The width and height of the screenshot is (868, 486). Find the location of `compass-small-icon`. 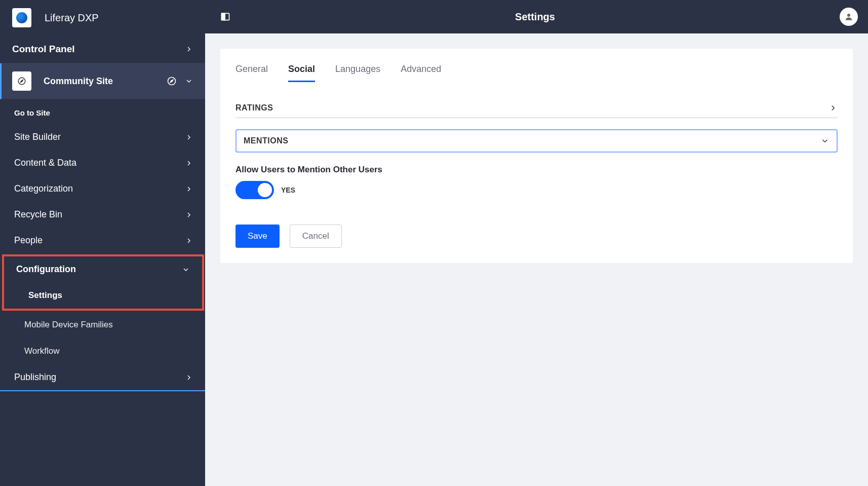

compass-small-icon is located at coordinates (172, 81).